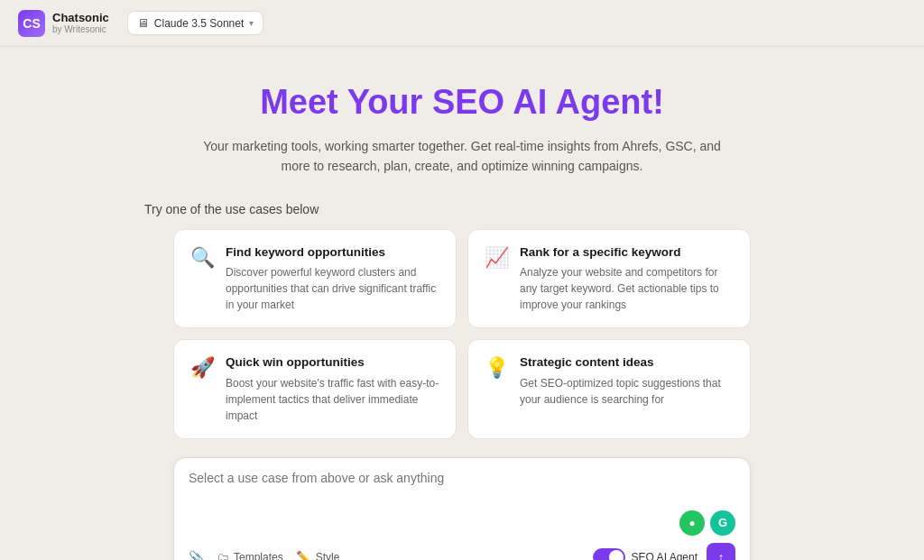 The image size is (924, 560). I want to click on card-title: Find keyword opportunities, so click(332, 252).